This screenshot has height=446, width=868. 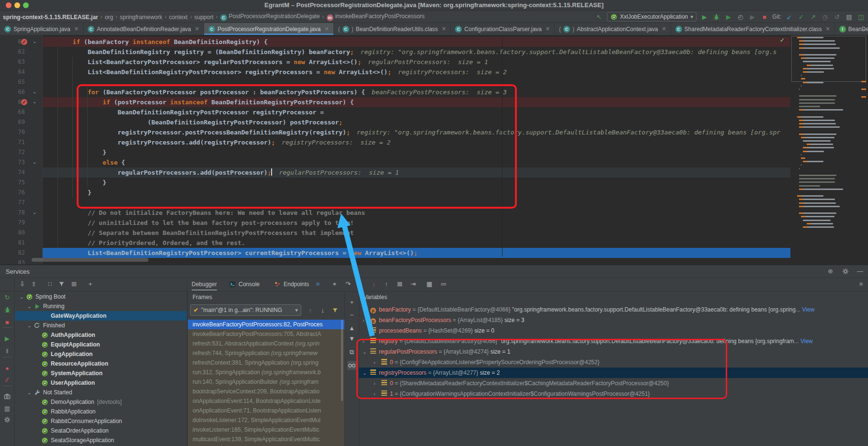 What do you see at coordinates (728, 17) in the screenshot?
I see `coverage-icon: ▶` at bounding box center [728, 17].